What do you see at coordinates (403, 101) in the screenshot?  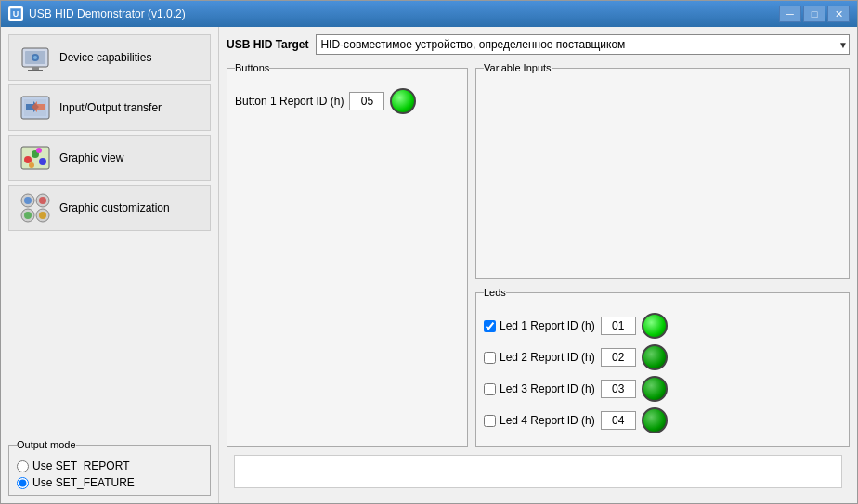 I see `button1-led-indicator` at bounding box center [403, 101].